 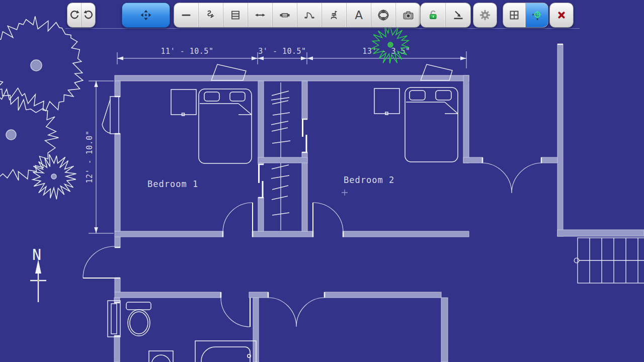 I want to click on dimension-tool-button, so click(x=261, y=15).